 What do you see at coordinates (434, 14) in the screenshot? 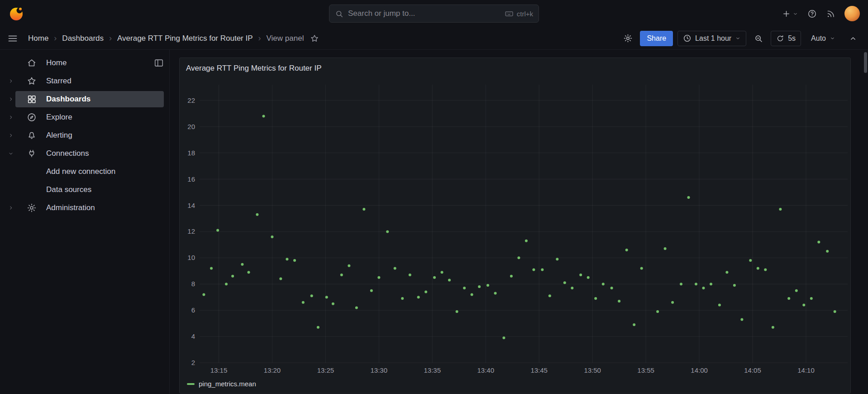
I see `search-input: Search or jump to... ctrl+k` at bounding box center [434, 14].